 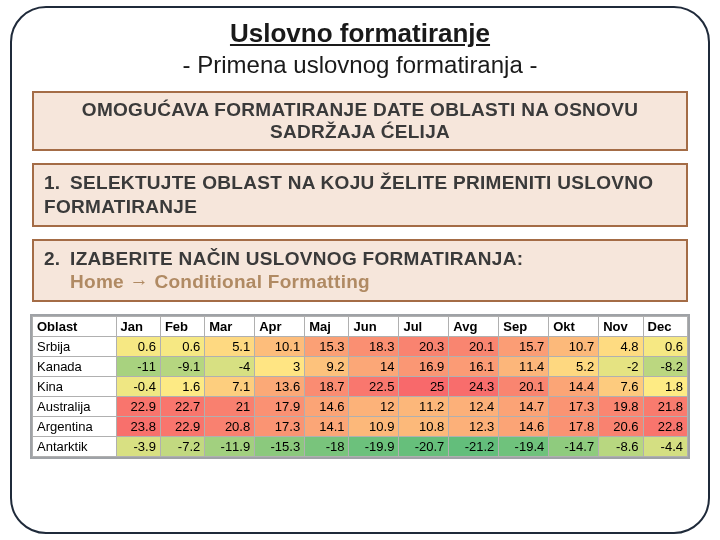 I want to click on col-header-month: Avg, so click(x=474, y=327).